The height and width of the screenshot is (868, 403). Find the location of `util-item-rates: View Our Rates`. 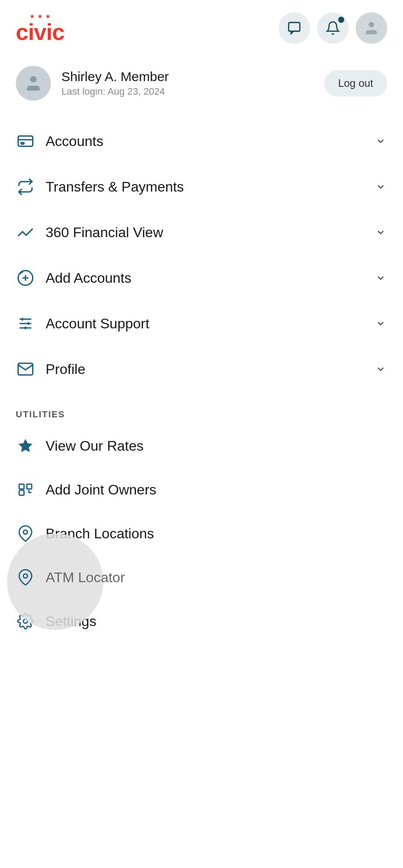

util-item-rates: View Our Rates is located at coordinates (202, 446).